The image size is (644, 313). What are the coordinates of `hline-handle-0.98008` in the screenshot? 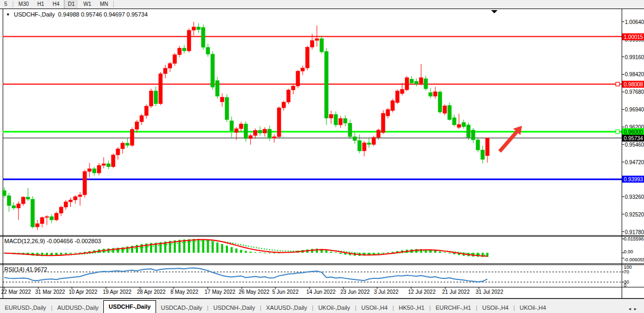 It's located at (618, 84).